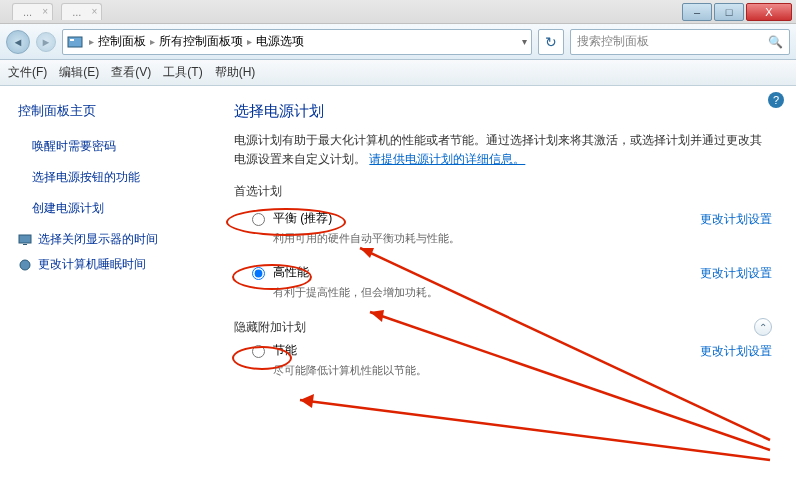  Describe the element at coordinates (258, 274) in the screenshot. I see `plan-high-perf-radio` at that location.